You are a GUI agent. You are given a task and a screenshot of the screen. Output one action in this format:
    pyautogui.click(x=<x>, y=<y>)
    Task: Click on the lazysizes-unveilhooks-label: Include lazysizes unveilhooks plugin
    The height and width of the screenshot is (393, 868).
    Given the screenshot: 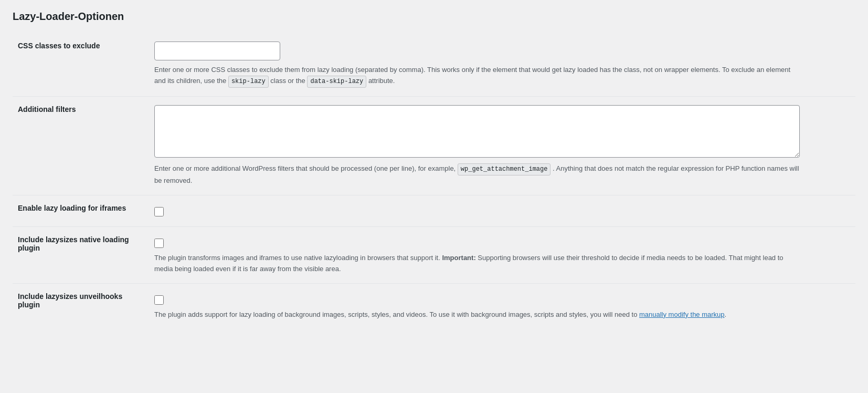 What is the action you would take?
    pyautogui.click(x=70, y=301)
    